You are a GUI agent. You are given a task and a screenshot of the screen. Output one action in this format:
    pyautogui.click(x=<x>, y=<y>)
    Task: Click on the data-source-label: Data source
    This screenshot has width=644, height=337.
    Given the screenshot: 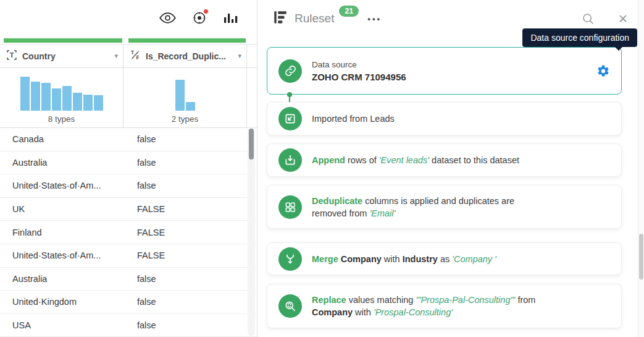 What is the action you would take?
    pyautogui.click(x=359, y=64)
    